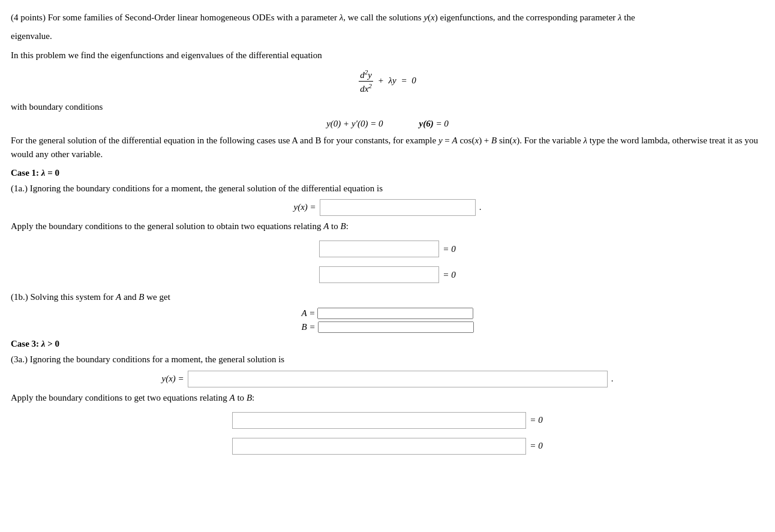  I want to click on ode-zero: 0, so click(414, 80).